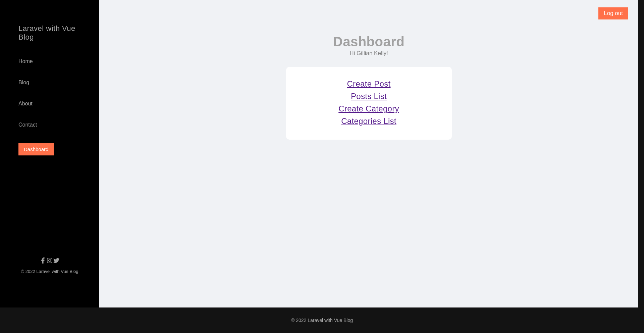 Image resolution: width=644 pixels, height=333 pixels. I want to click on footer-copyright: © 2022 Laravel with Vue Blog, so click(322, 320).